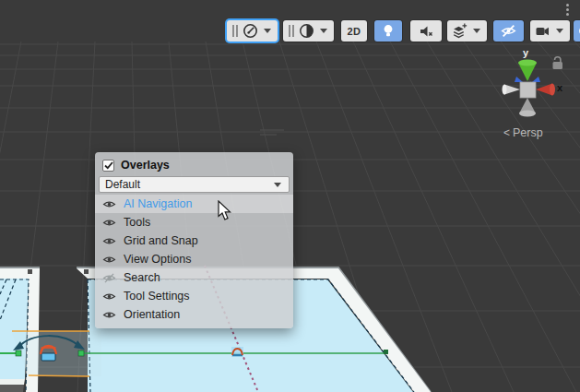 The width and height of the screenshot is (580, 392). What do you see at coordinates (238, 352) in the screenshot?
I see `navmesh-link-icon-small` at bounding box center [238, 352].